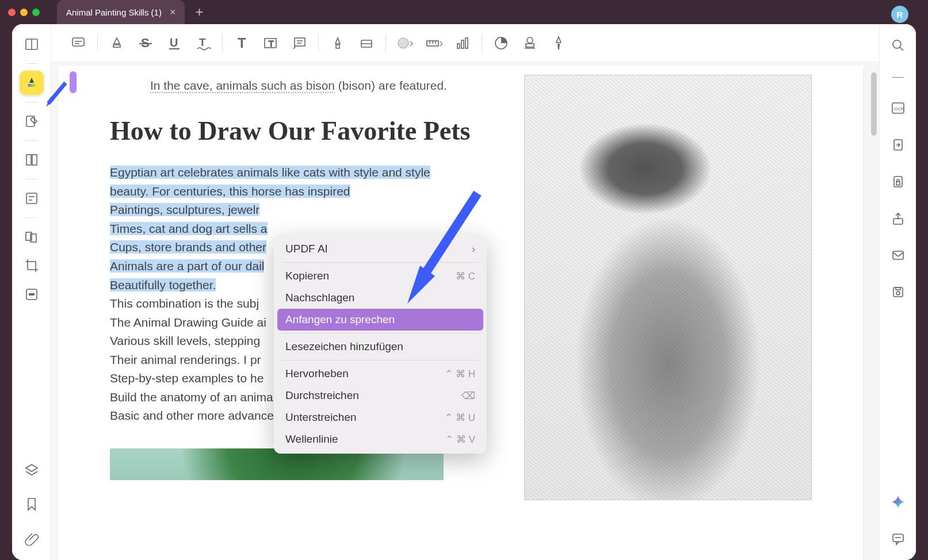  What do you see at coordinates (380, 249) in the screenshot?
I see `ctx-updf-ai: UPDF AI ›` at bounding box center [380, 249].